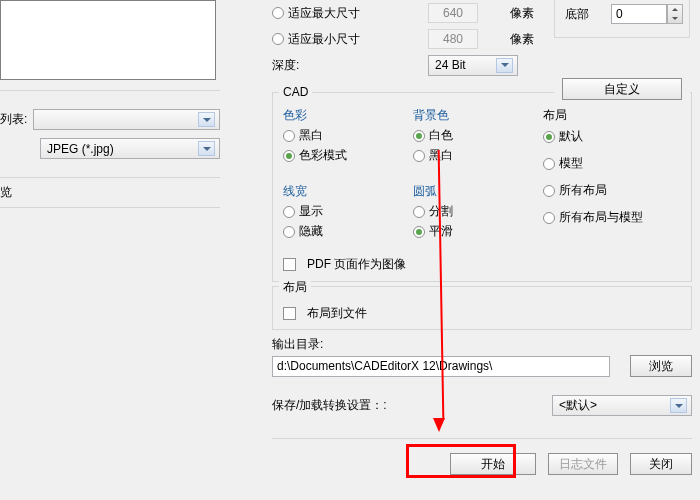  What do you see at coordinates (337, 314) in the screenshot?
I see `layout-tofile-label: 布局到文件` at bounding box center [337, 314].